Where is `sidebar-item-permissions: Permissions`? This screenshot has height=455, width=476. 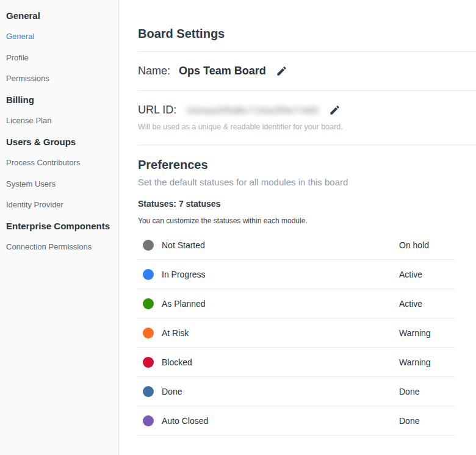
sidebar-item-permissions: Permissions is located at coordinates (59, 79).